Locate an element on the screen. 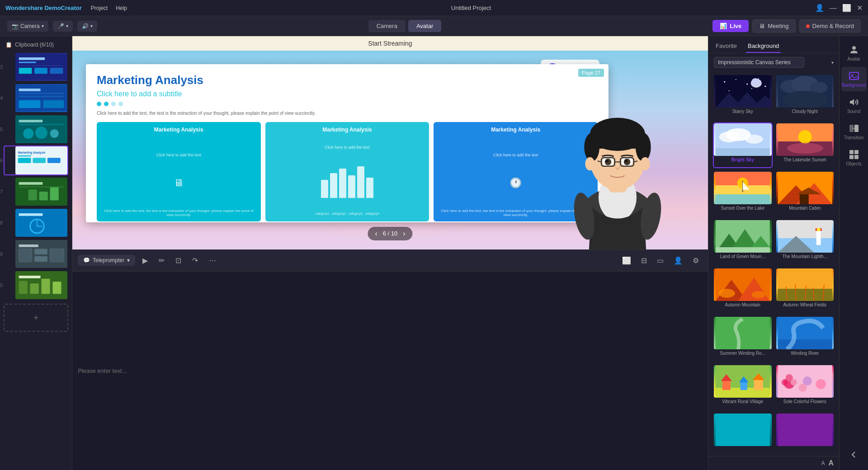 The width and height of the screenshot is (868, 470). mic-tool-btn: 🎤 ▾ is located at coordinates (63, 26).